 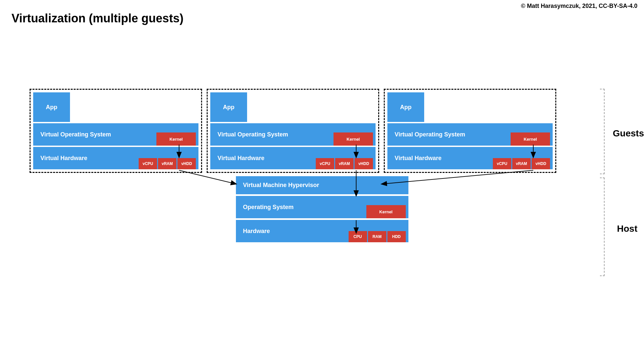 What do you see at coordinates (322, 185) in the screenshot?
I see `hypervisor-layer: Virtual Machine Hypervisor` at bounding box center [322, 185].